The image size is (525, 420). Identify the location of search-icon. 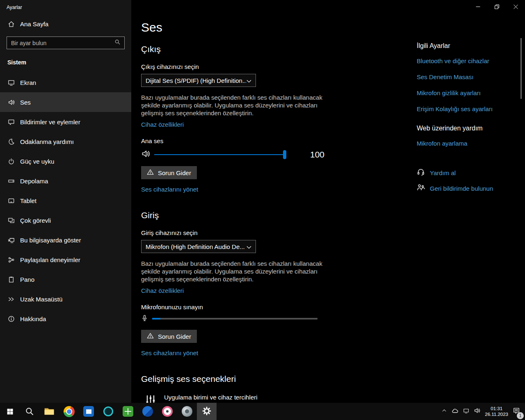
(117, 43).